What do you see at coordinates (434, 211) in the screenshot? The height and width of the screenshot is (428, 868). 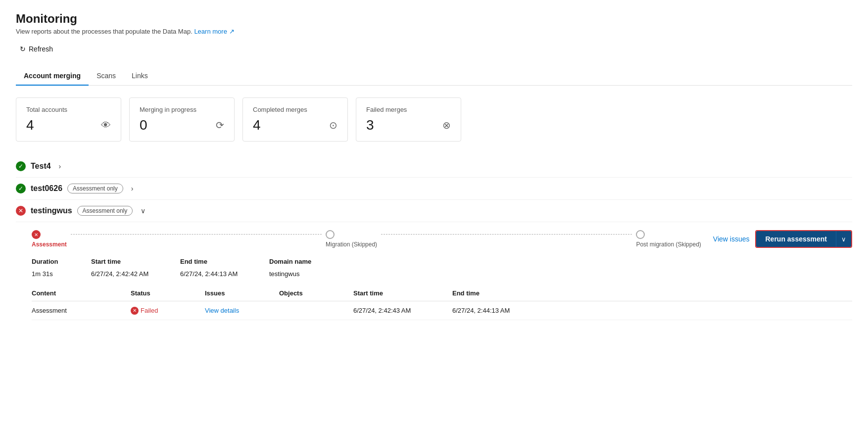 I see `account-row-testingwus: ✕ testingwus Assessment only ∨` at bounding box center [434, 211].